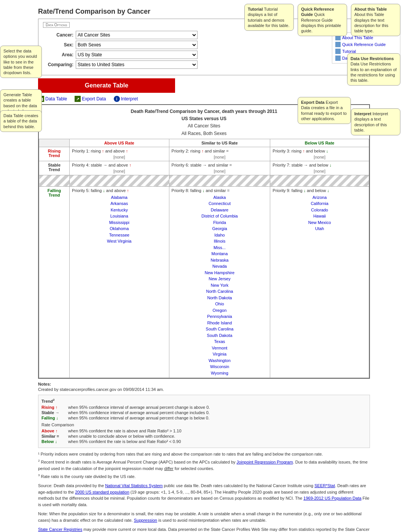 This screenshot has width=408, height=532. What do you see at coordinates (53, 99) in the screenshot?
I see `data-table-link: ▤ Data Table` at bounding box center [53, 99].